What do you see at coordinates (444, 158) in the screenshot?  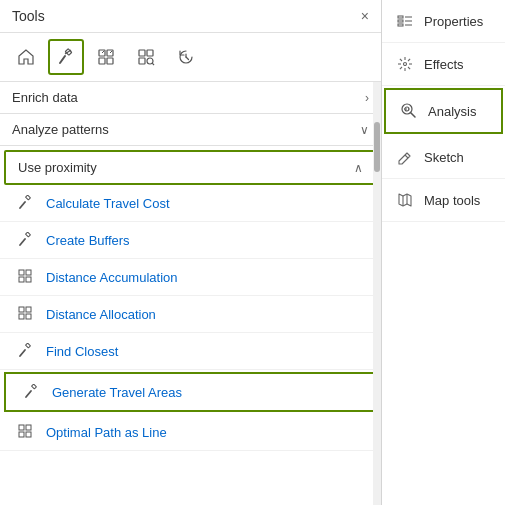 I see `right-item-sketch: Sketch` at bounding box center [444, 158].